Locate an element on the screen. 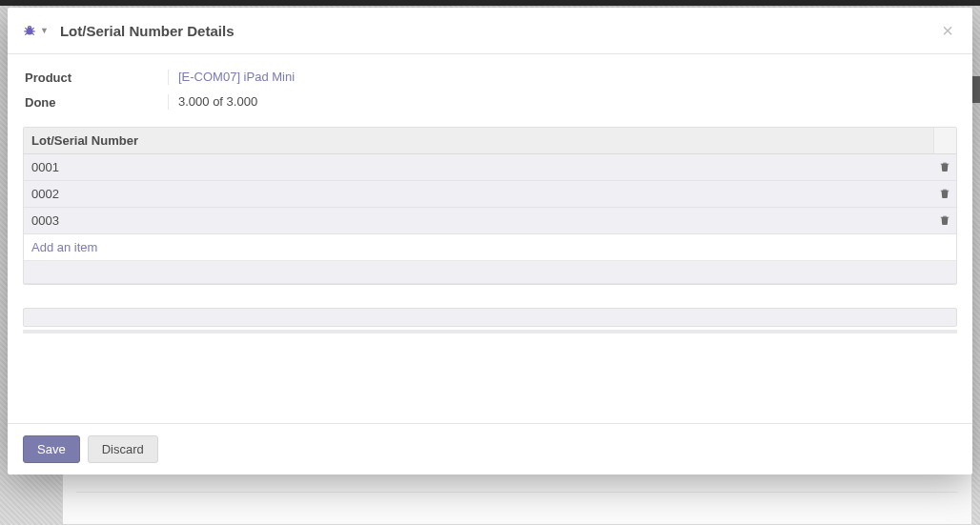  add-item-link: Add an item is located at coordinates (65, 248).